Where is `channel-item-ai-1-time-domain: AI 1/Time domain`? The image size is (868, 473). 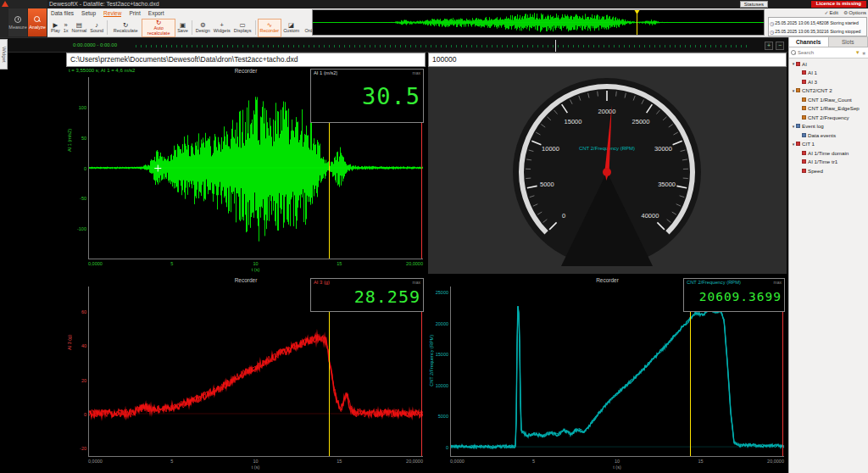 channel-item-ai-1-time-domain: AI 1/Time domain is located at coordinates (829, 153).